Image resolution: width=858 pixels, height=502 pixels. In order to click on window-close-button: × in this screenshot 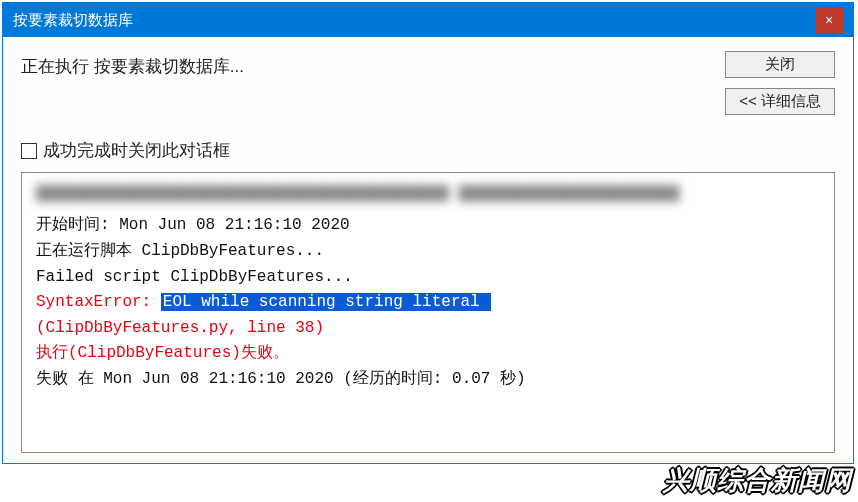, I will do `click(829, 20)`.